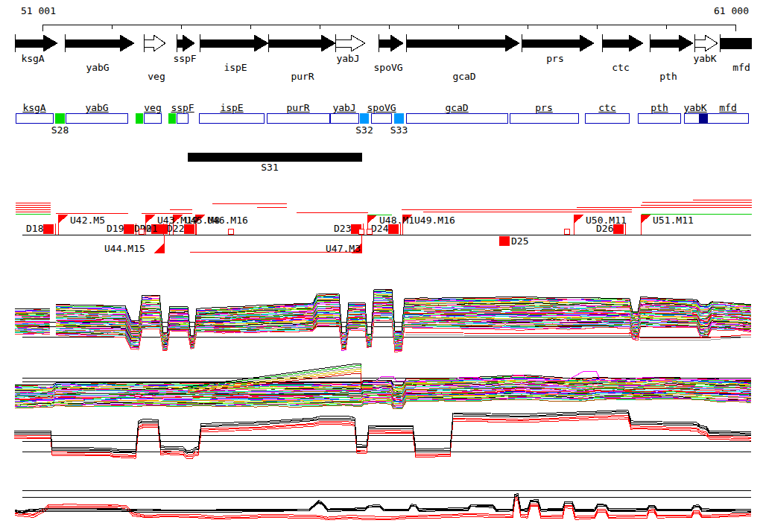  I want to click on gene-box-label-yabJ: yabJ, so click(344, 107).